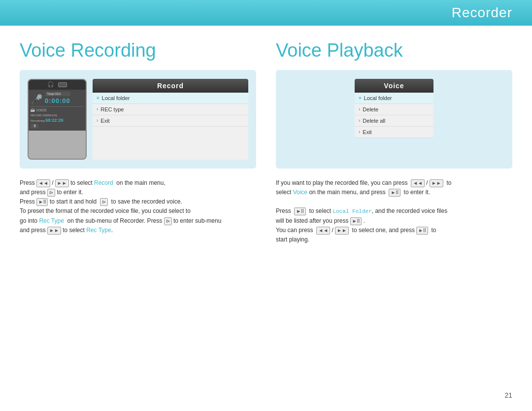  I want to click on menu-item-rec-type: › REC type, so click(170, 109).